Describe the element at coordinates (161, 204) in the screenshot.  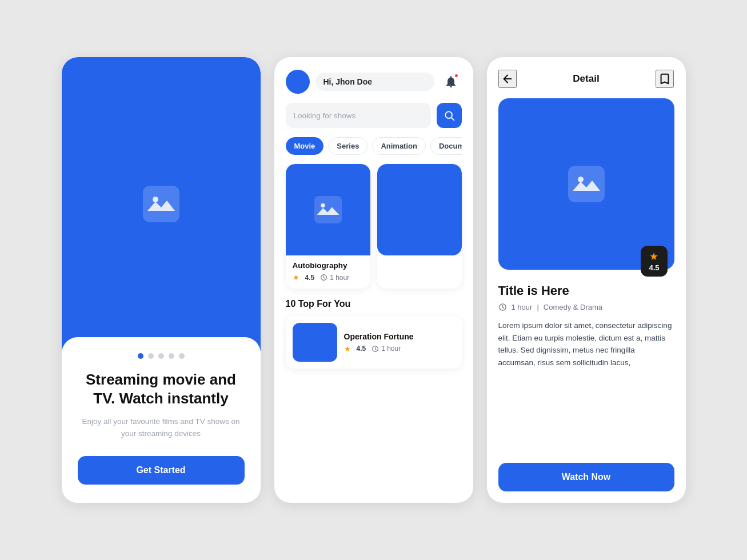
I see `hero-image-area` at that location.